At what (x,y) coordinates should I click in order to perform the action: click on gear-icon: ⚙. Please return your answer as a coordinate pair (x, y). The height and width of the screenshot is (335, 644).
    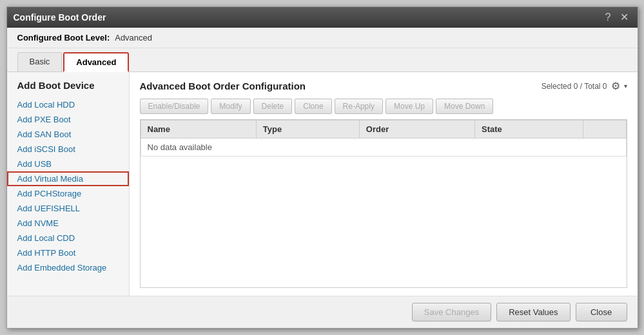
    Looking at the image, I should click on (616, 86).